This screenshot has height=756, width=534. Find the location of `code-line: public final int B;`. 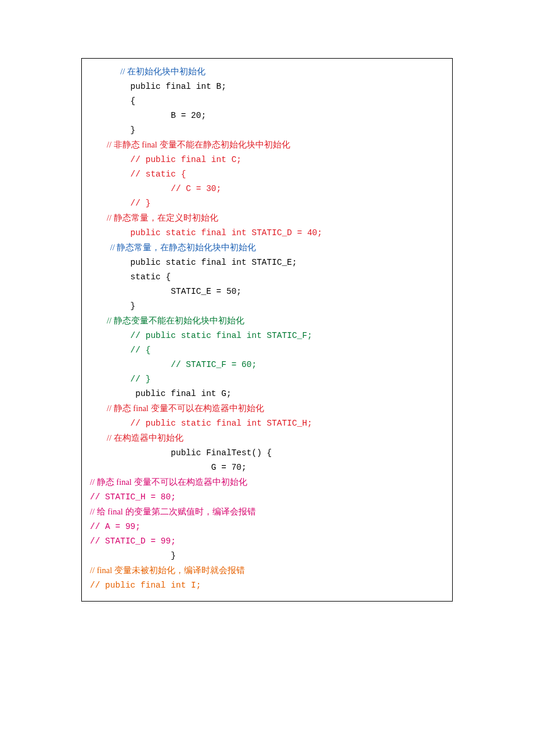

code-line: public final int B; is located at coordinates (267, 87).